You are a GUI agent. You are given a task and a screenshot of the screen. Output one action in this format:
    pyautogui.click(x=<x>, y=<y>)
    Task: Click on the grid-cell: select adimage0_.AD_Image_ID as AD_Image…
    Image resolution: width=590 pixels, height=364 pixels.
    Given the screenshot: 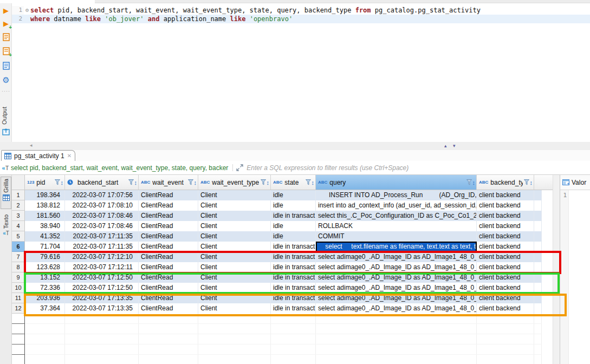 What is the action you would take?
    pyautogui.click(x=397, y=309)
    